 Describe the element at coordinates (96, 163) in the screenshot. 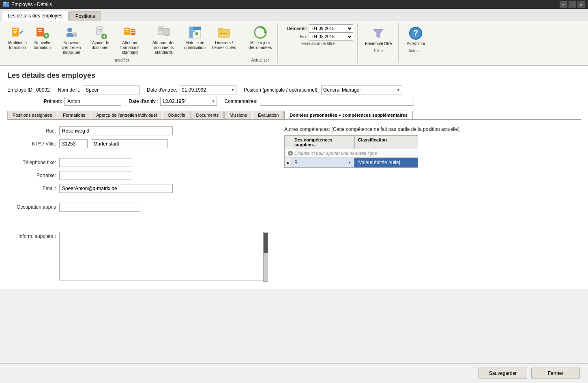

I see `telephone-input` at that location.